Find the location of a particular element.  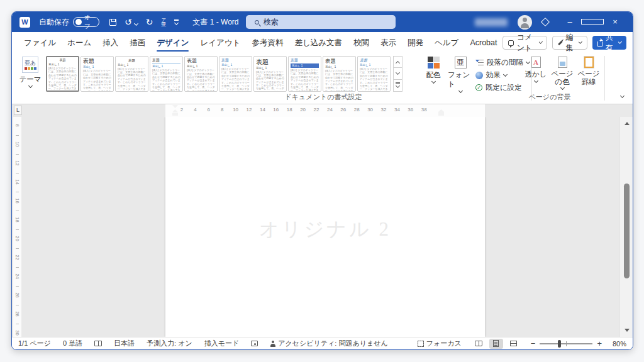

minimize-button: – is located at coordinates (570, 22).